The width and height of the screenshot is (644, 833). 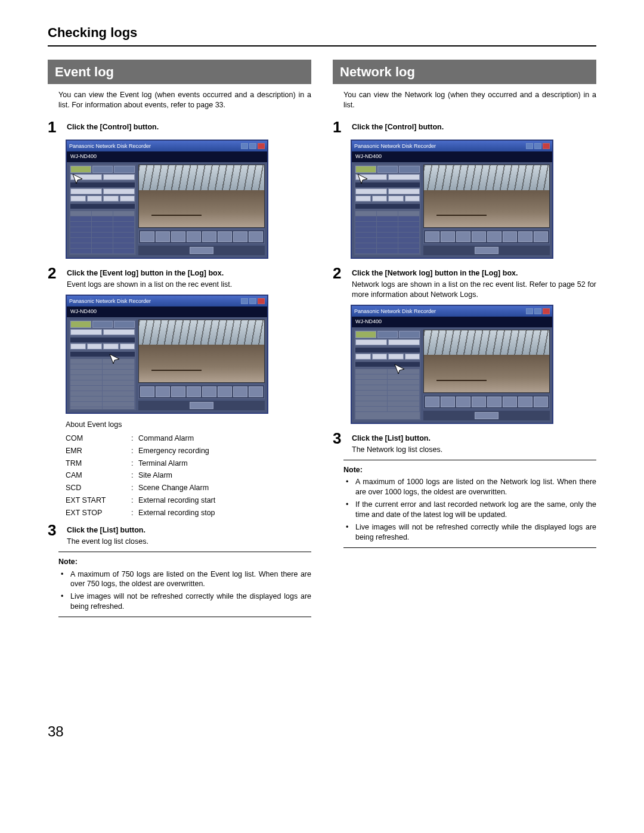 I want to click on divider, so click(x=185, y=617).